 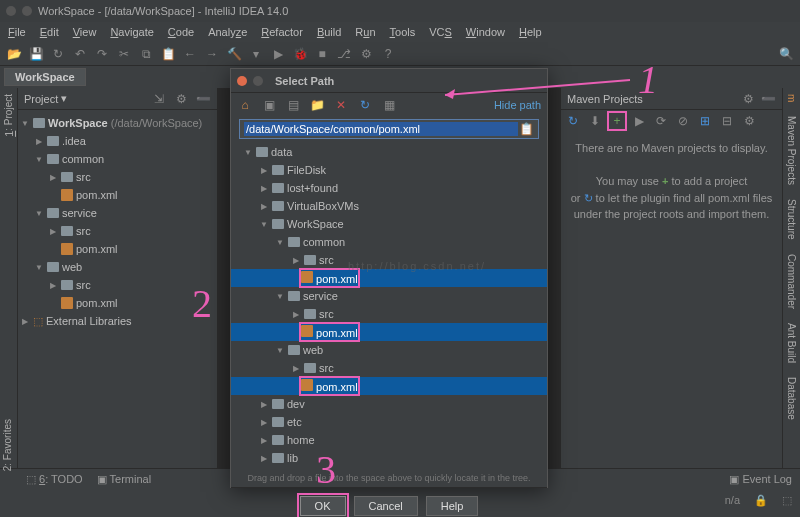 What do you see at coordinates (80, 54) in the screenshot?
I see `undo-icon: ↶` at bounding box center [80, 54].